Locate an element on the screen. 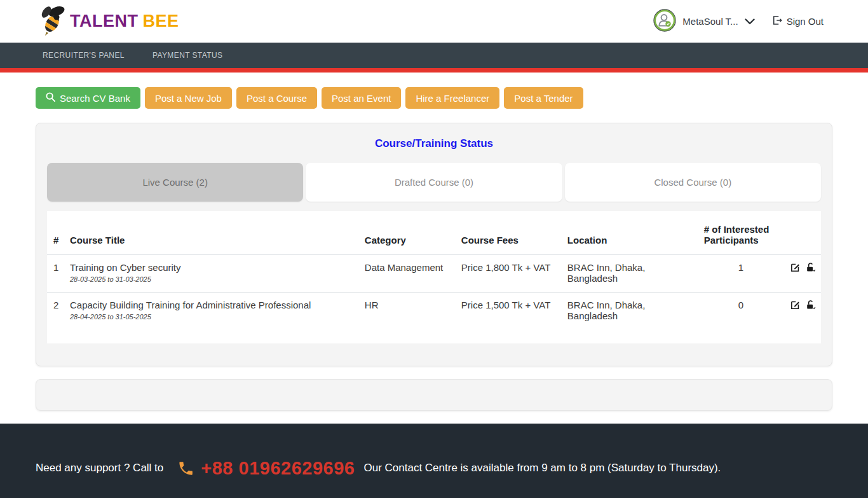 This screenshot has height=498, width=868. row-number: 2 is located at coordinates (56, 312).